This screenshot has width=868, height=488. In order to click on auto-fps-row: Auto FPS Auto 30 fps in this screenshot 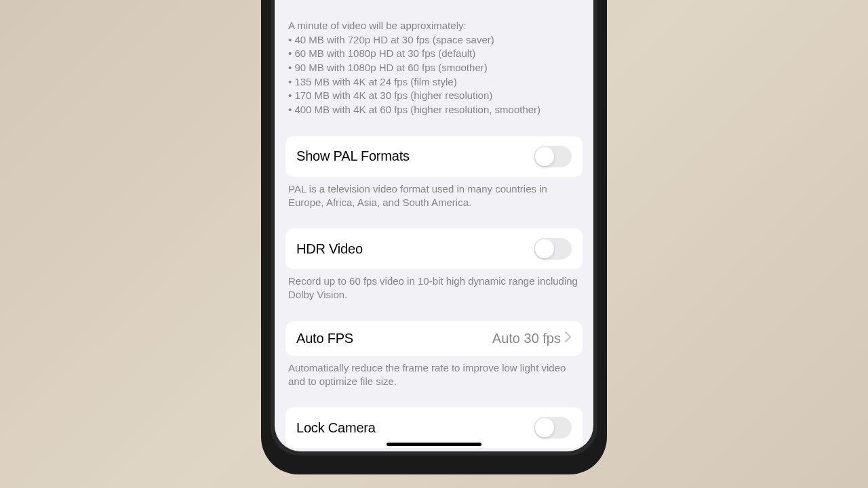, I will do `click(434, 339)`.